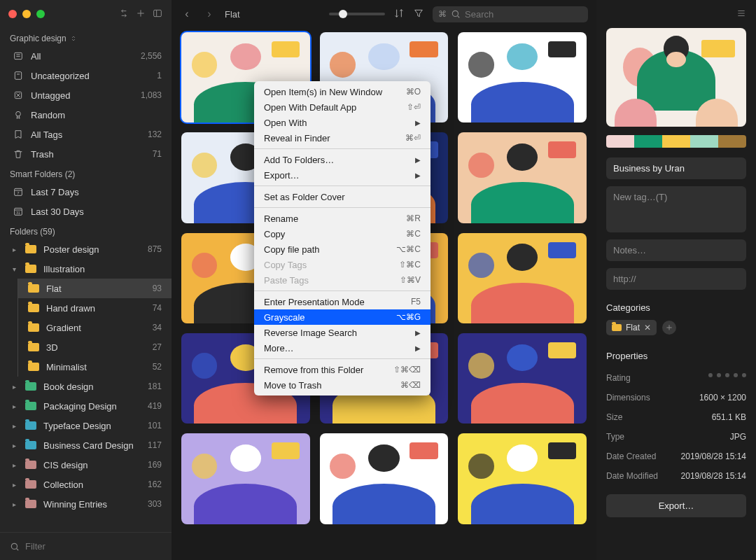 Image resolution: width=756 pixels, height=560 pixels. I want to click on sidebar-folder-collection: ▸Collection162, so click(85, 484).